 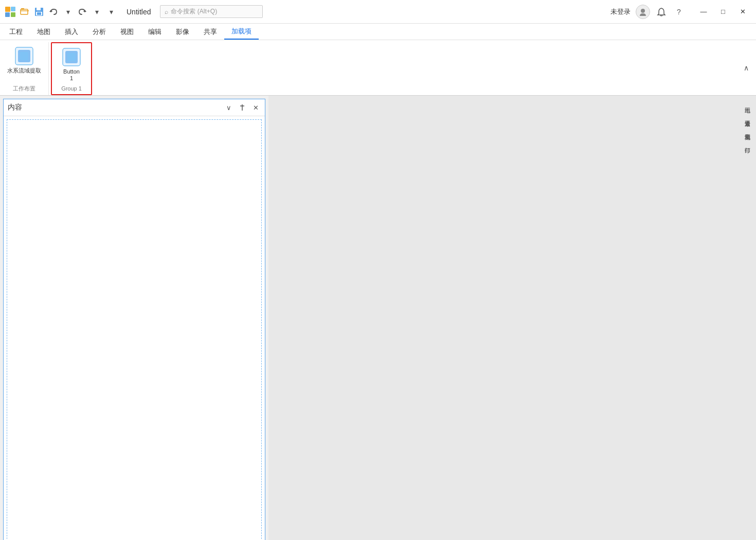 I want to click on ribbon-group-button1-grouplabel: Group 1, so click(x=71, y=89).